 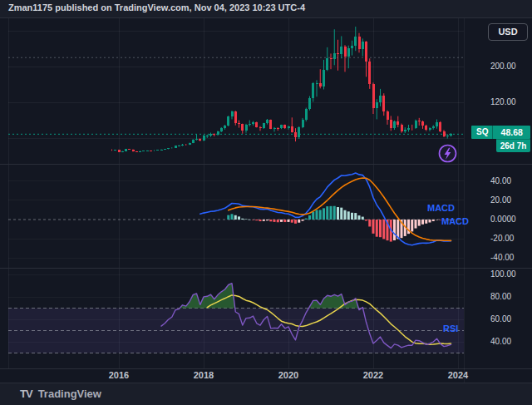 I want to click on rsi-axis-label: 100.00, so click(x=504, y=274).